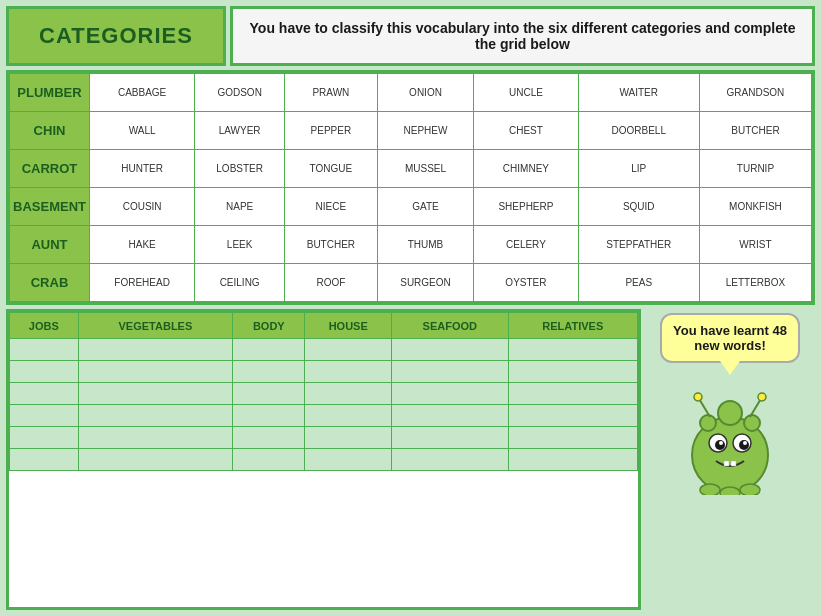 The width and height of the screenshot is (821, 616). What do you see at coordinates (142, 169) in the screenshot?
I see `word-cell: HUNTER` at bounding box center [142, 169].